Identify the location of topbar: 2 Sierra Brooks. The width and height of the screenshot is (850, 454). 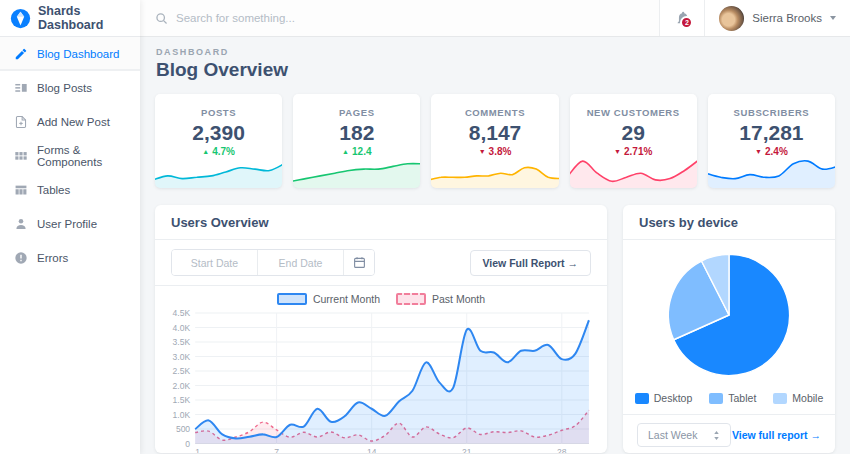
(495, 18).